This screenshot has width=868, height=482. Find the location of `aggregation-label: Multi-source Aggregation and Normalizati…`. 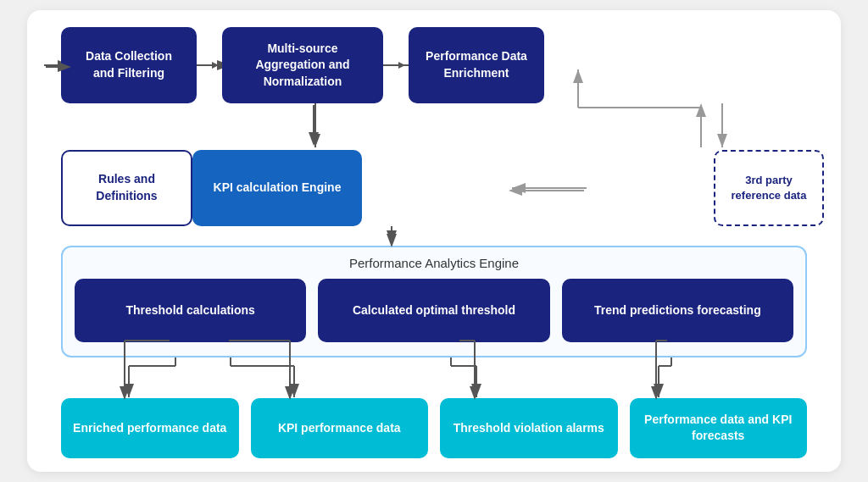

aggregation-label: Multi-source Aggregation and Normalizati… is located at coordinates (303, 66).